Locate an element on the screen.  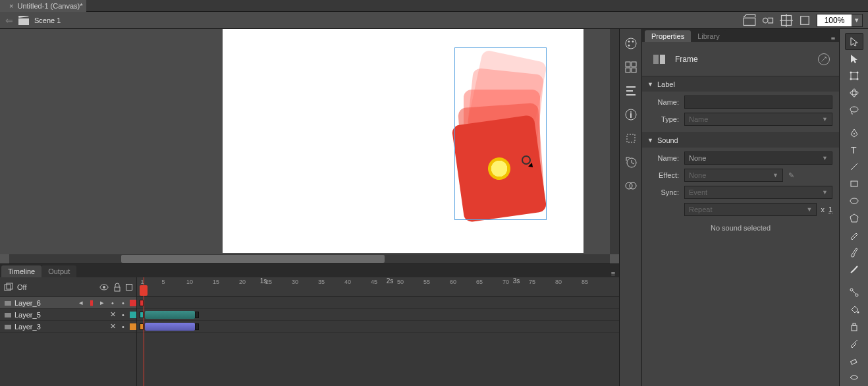
lock-header-icon is located at coordinates (117, 287).